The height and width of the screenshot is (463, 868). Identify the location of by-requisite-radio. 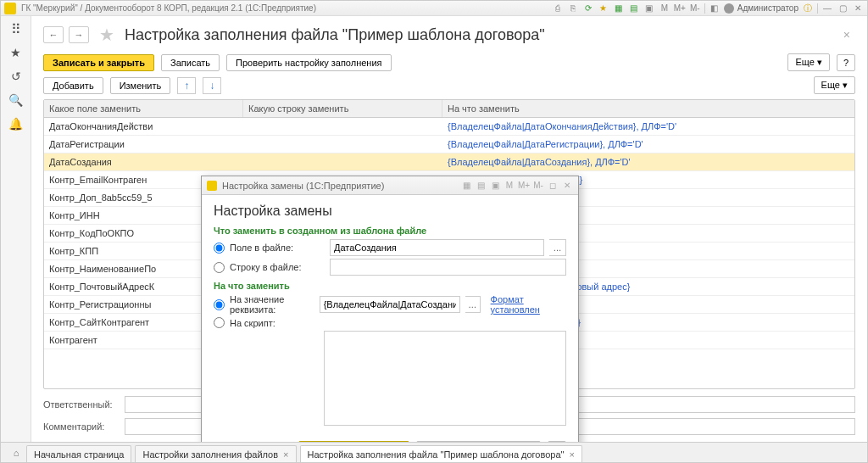
(219, 305).